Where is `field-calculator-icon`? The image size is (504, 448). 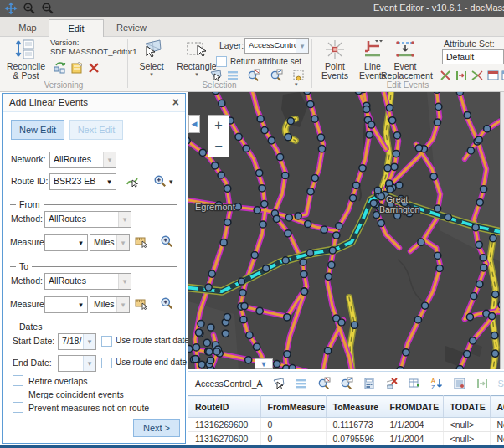 field-calculator-icon is located at coordinates (369, 384).